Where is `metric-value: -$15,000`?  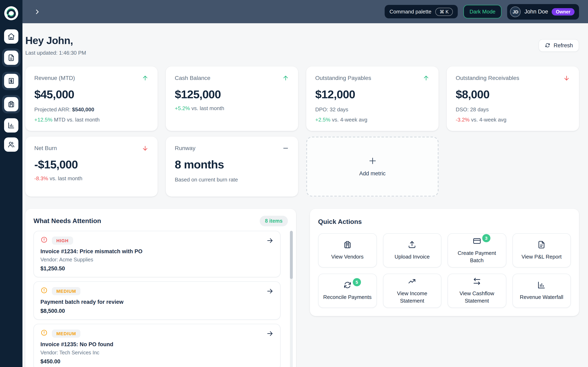
metric-value: -$15,000 is located at coordinates (91, 165).